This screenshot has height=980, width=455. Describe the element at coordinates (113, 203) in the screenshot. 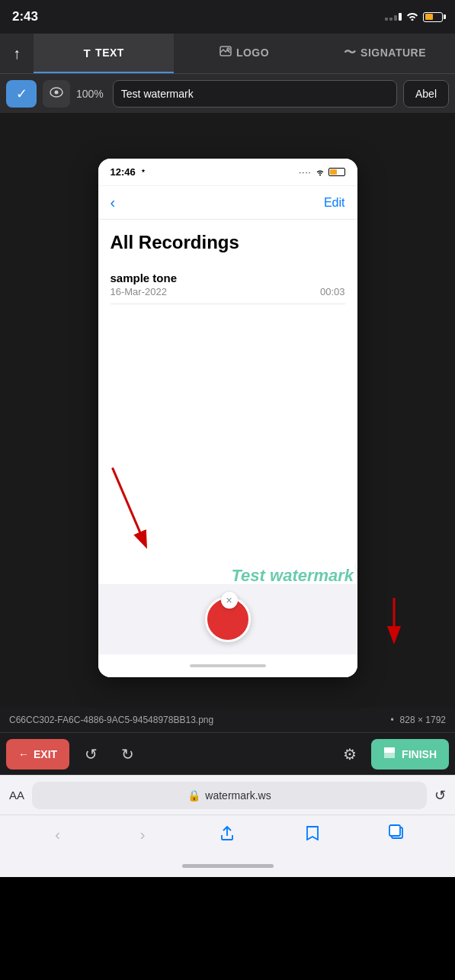

I see `phone-back-button: ‹` at that location.